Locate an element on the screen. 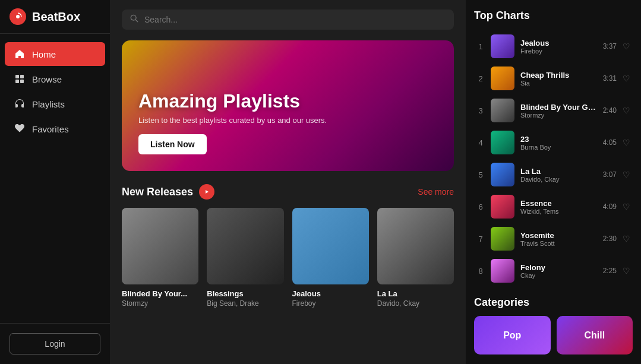  chart-song-6: Yosemite is located at coordinates (558, 235).